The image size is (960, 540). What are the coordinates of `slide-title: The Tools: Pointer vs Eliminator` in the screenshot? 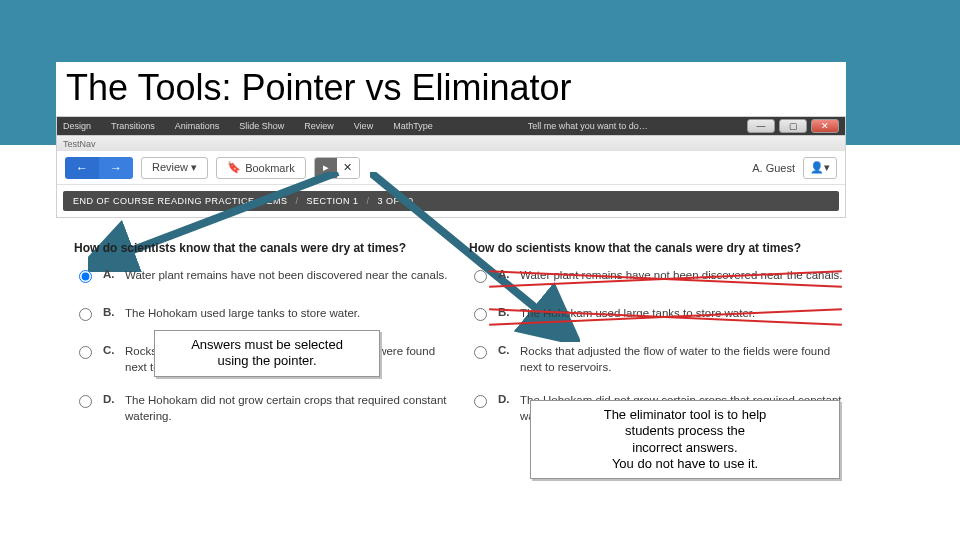 It's located at (451, 91).